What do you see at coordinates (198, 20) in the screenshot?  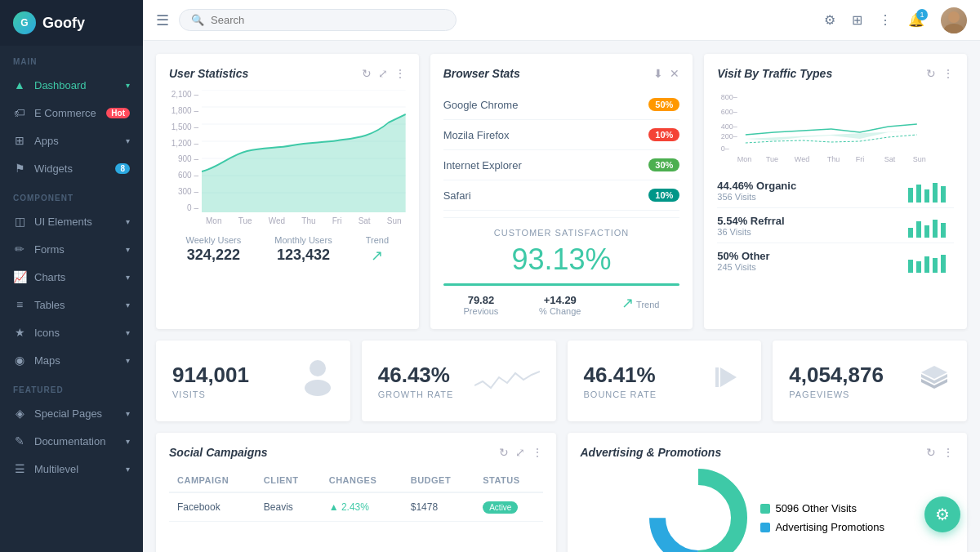 I see `search-icon: 🔍` at bounding box center [198, 20].